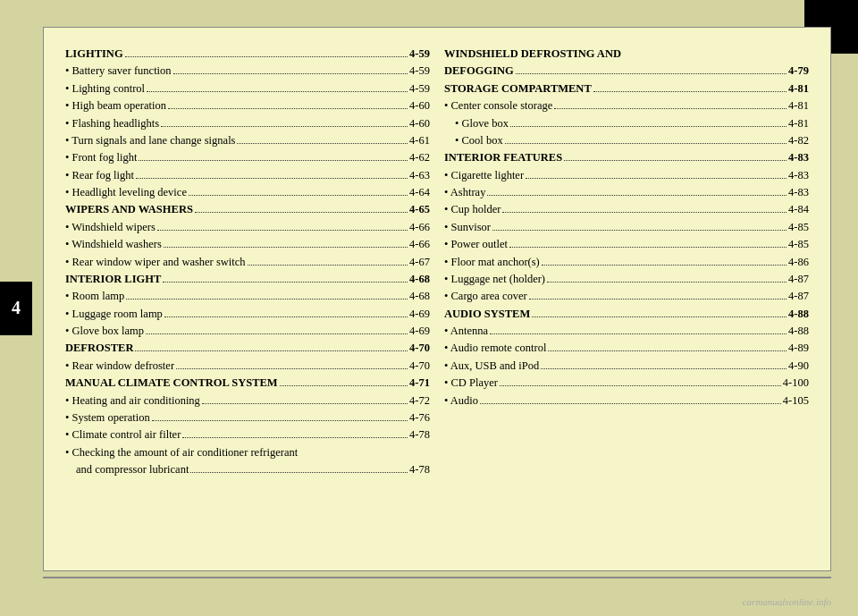  Describe the element at coordinates (533, 54) in the screenshot. I see `entry-text: WINDSHIELD DEFROSTING AND` at that location.